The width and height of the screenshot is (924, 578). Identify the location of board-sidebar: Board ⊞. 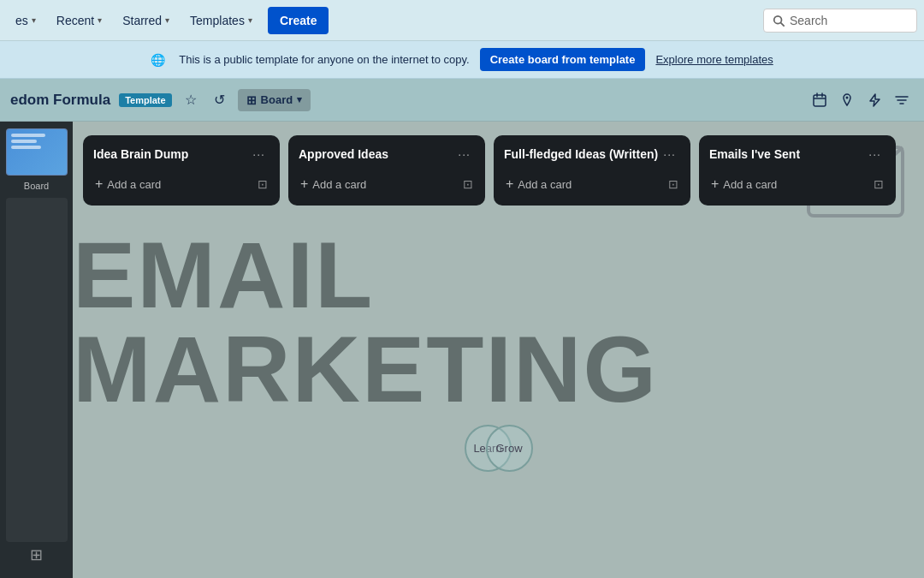
(36, 349).